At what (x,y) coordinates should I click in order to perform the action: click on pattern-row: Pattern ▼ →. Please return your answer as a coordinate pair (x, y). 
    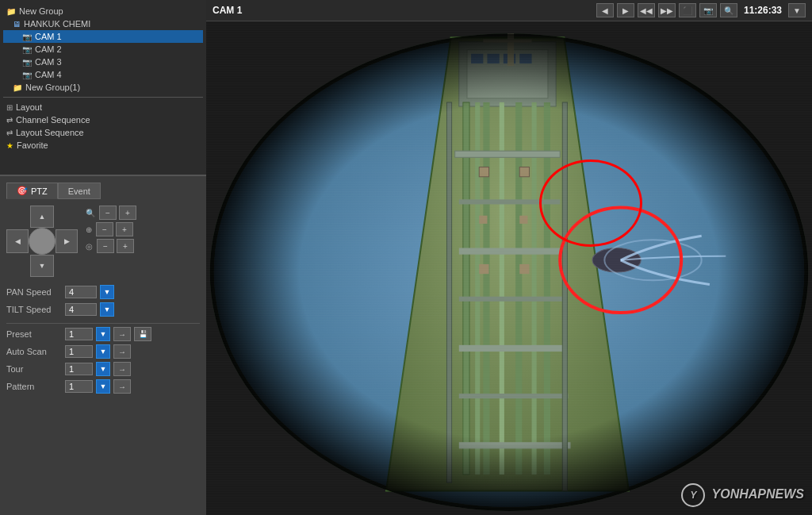
    Looking at the image, I should click on (103, 386).